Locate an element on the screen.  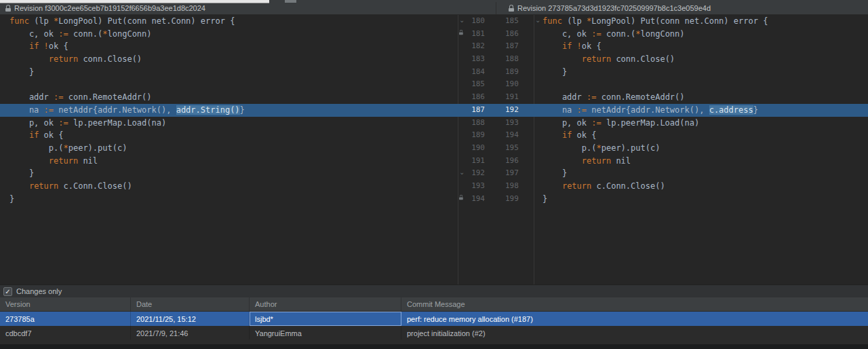
right-code-line: p.(*peer).put(c) is located at coordinates (701, 148).